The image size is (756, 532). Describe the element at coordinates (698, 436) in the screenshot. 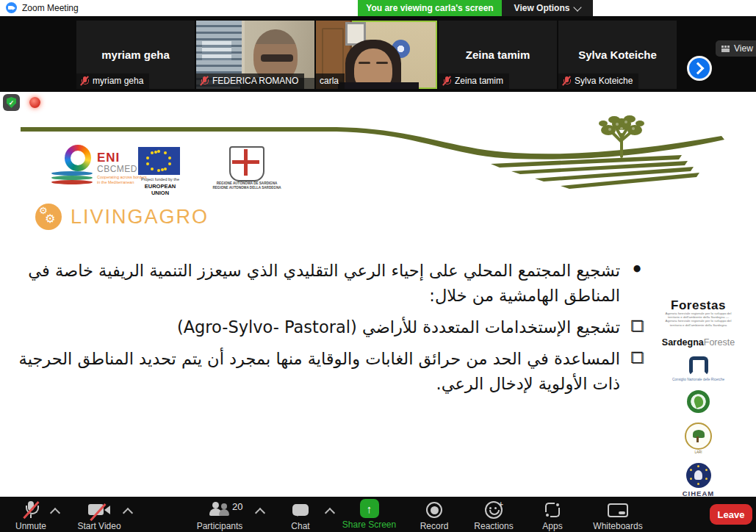

I see `lari-logo` at that location.